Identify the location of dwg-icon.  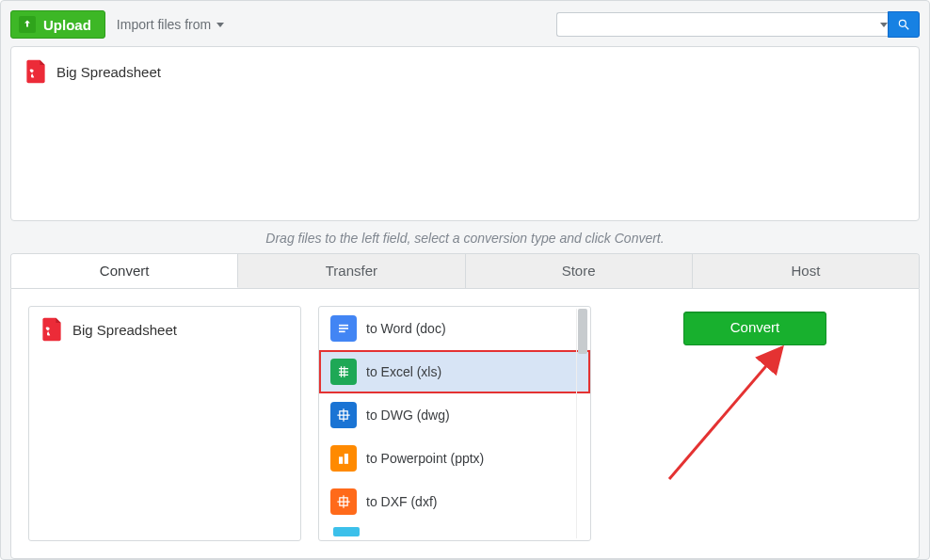
(344, 415).